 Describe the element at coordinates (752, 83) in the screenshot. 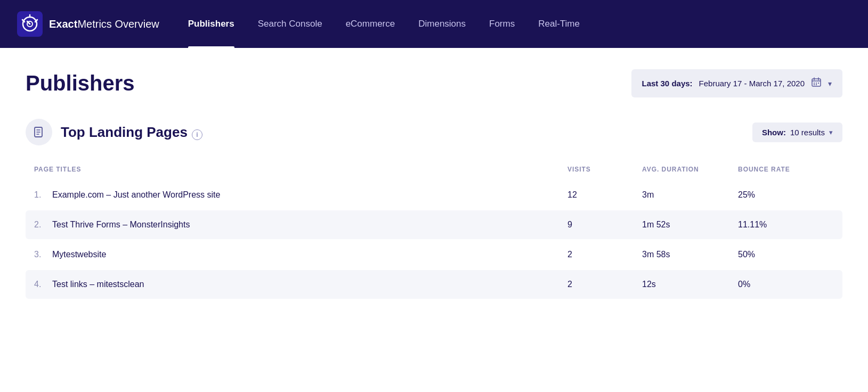

I see `date-range-value: February 17 - March 17, 2020` at that location.